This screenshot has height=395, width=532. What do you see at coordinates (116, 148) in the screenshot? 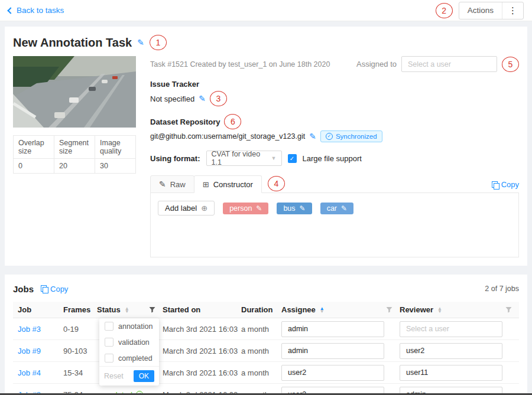
I see `param-header-quality: Image quality` at bounding box center [116, 148].